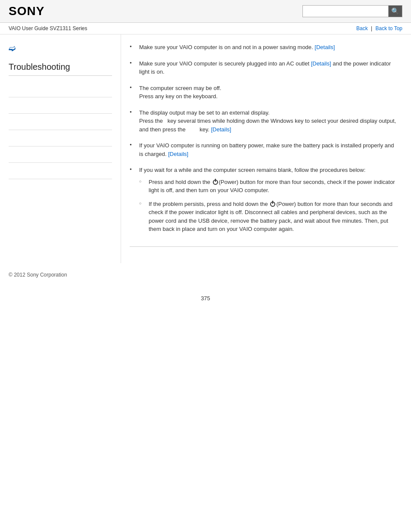 Image resolution: width=411 pixels, height=532 pixels. I want to click on header: SONY 🔍, so click(206, 11).